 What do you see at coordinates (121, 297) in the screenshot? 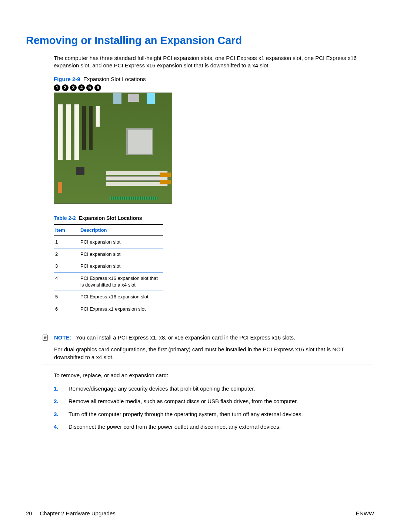
I see `cell-desc: PCI Express x16 expansion slot` at bounding box center [121, 297].